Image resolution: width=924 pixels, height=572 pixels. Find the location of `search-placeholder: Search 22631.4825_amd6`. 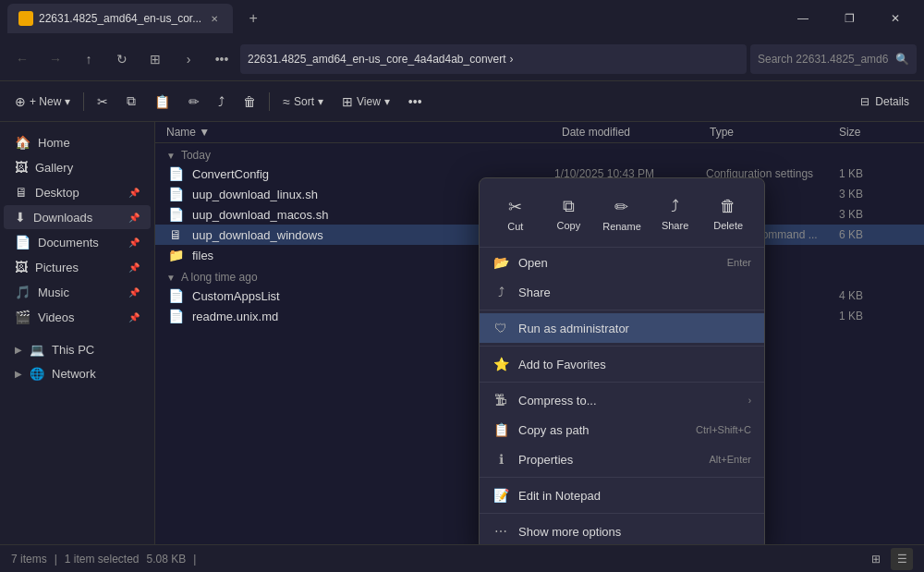

search-placeholder: Search 22631.4825_amd6 is located at coordinates (822, 59).